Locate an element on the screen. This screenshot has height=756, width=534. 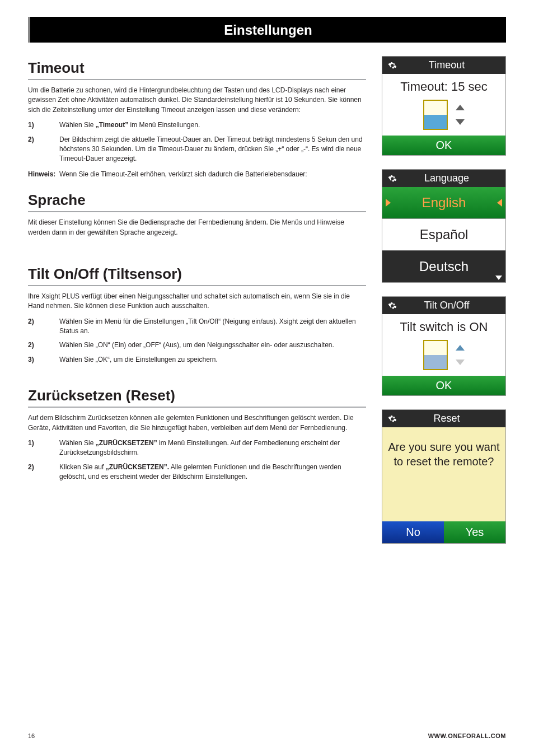
screen-tilt: Tilt On/Off Tilt switch is ON OK is located at coordinates (444, 346).